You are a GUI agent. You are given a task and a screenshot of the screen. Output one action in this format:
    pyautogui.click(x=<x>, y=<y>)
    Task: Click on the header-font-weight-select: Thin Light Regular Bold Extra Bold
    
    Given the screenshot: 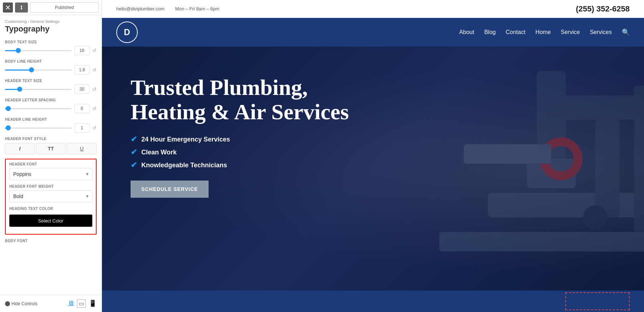 What is the action you would take?
    pyautogui.click(x=51, y=196)
    